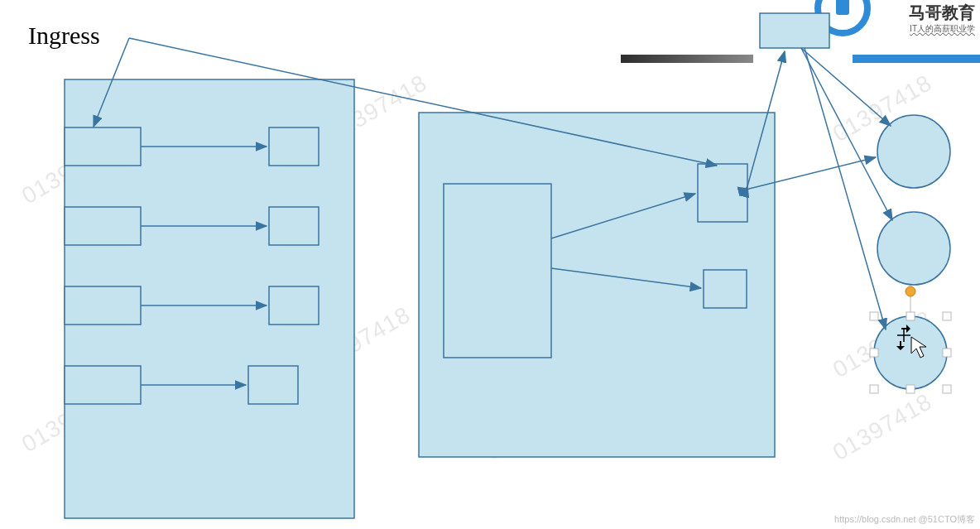 The width and height of the screenshot is (980, 529). What do you see at coordinates (845, 189) in the screenshot?
I see `link-topbox-circle3` at bounding box center [845, 189].